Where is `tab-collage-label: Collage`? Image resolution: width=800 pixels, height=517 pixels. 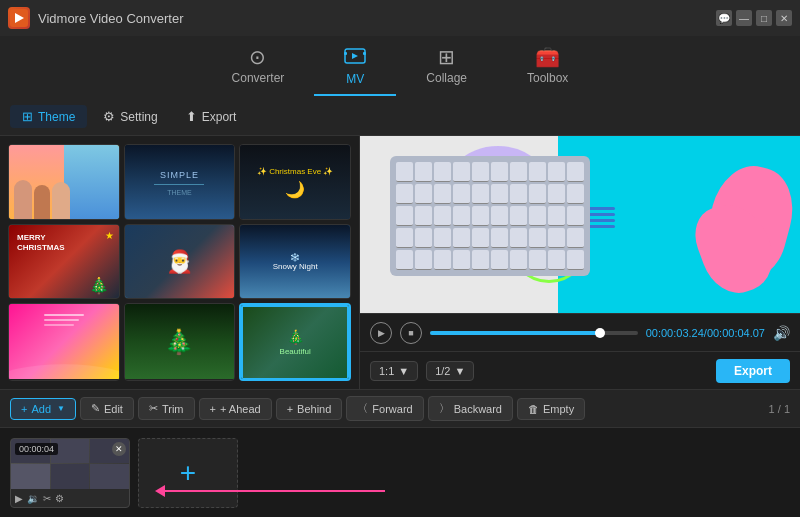 tab-collage-label: Collage is located at coordinates (446, 78).